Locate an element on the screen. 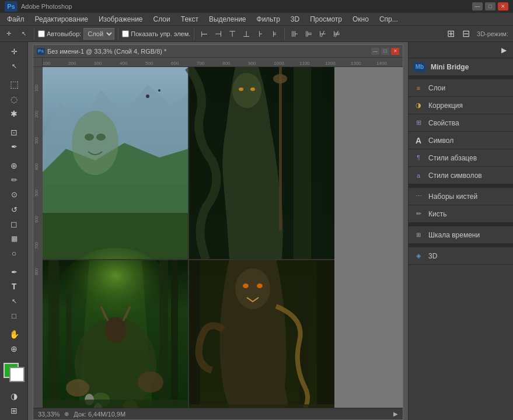 The height and width of the screenshot is (420, 513). vertical-ruler: 100 200 300 400 500 600 700 800 is located at coordinates (38, 243).